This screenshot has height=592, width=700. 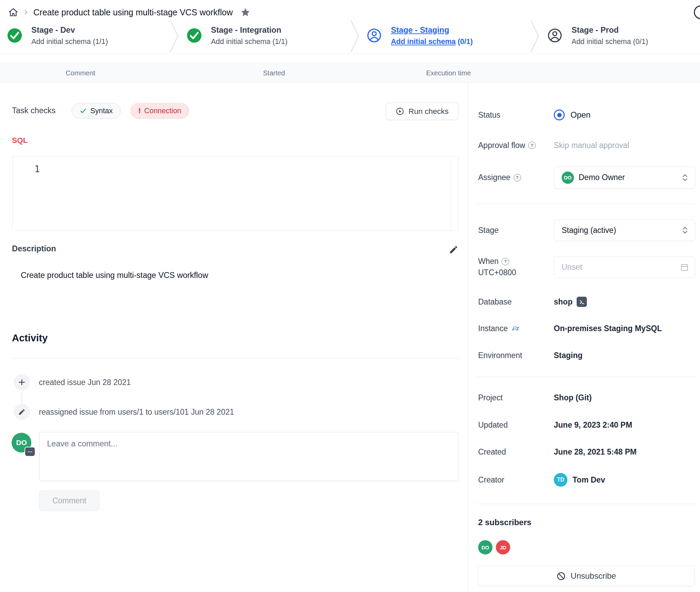 What do you see at coordinates (274, 73) in the screenshot?
I see `column-started: Started` at bounding box center [274, 73].